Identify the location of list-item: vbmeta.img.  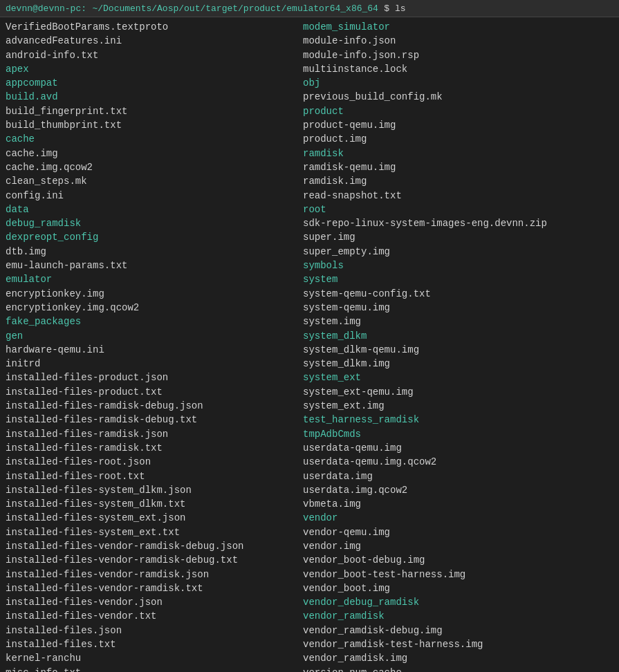
(456, 504).